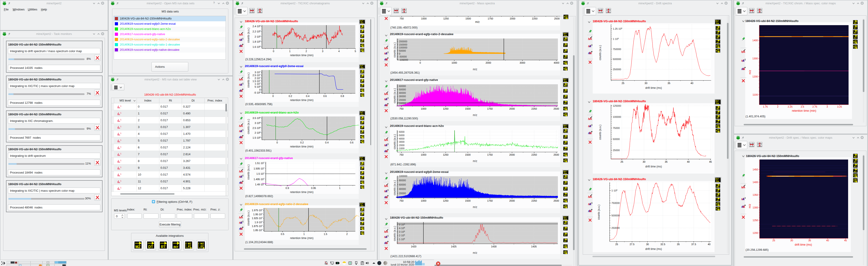 This screenshot has height=266, width=868. What do you see at coordinates (260, 174) in the screenshot?
I see `svg-text: 1.5·107` at bounding box center [260, 174].